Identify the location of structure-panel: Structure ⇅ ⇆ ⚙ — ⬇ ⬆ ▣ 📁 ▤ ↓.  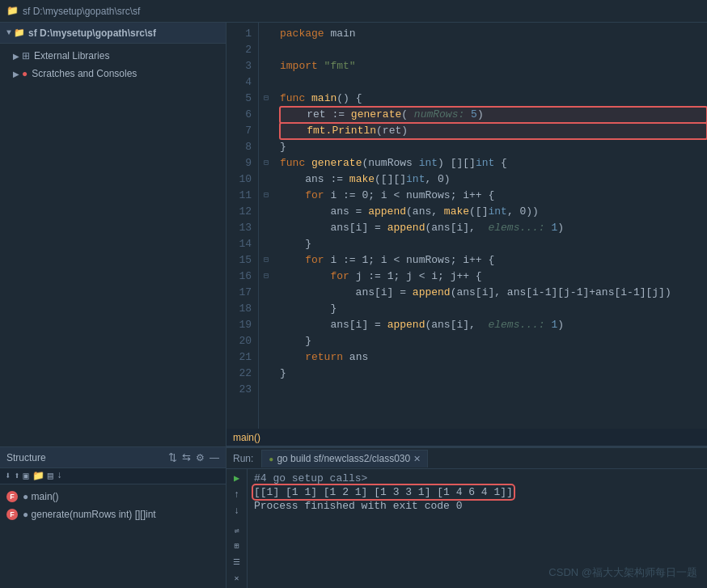
(113, 518).